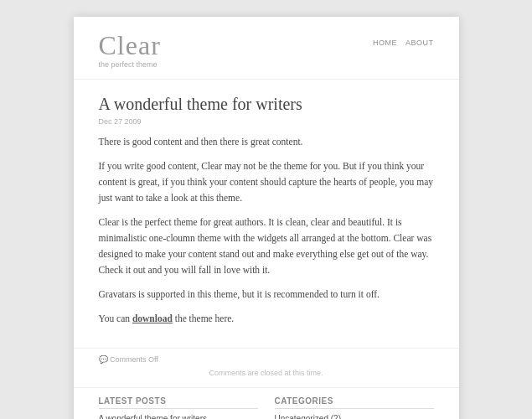  Describe the element at coordinates (266, 183) in the screenshot. I see `post-para-2: If you write good content, Clear may not…` at that location.